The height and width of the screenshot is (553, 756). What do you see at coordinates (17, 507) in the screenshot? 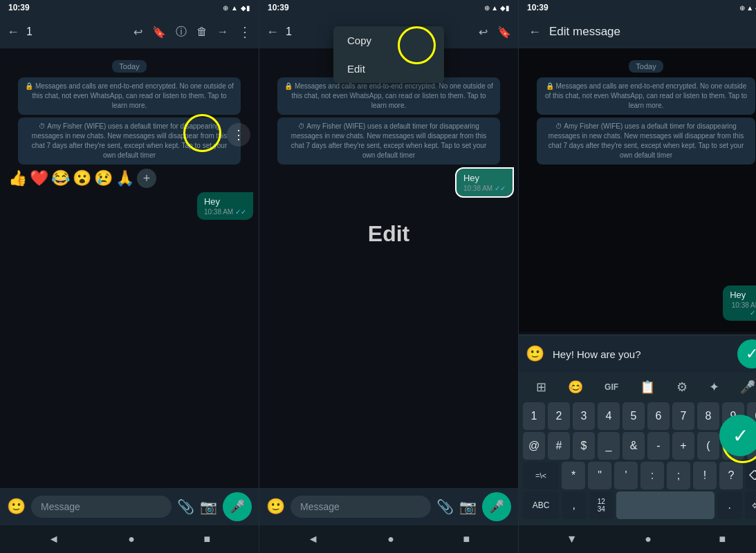
I see `emoji-picker-icon-1: 🙂` at bounding box center [17, 507].